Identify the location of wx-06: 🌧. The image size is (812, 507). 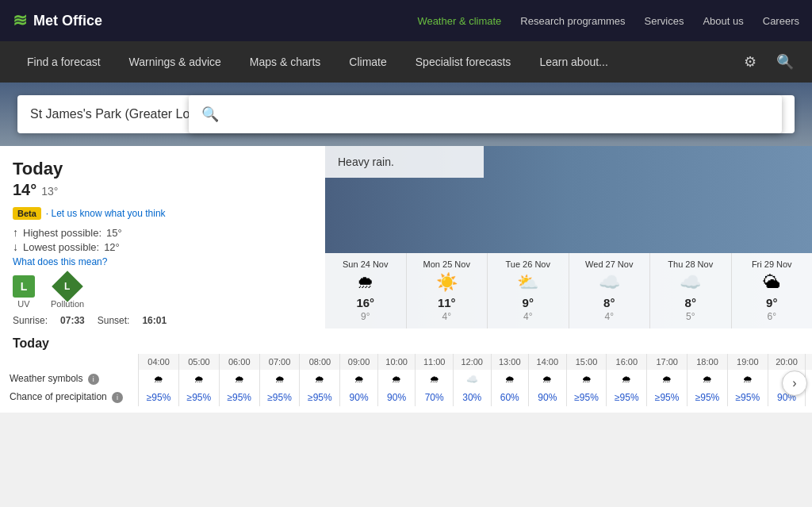
(239, 379).